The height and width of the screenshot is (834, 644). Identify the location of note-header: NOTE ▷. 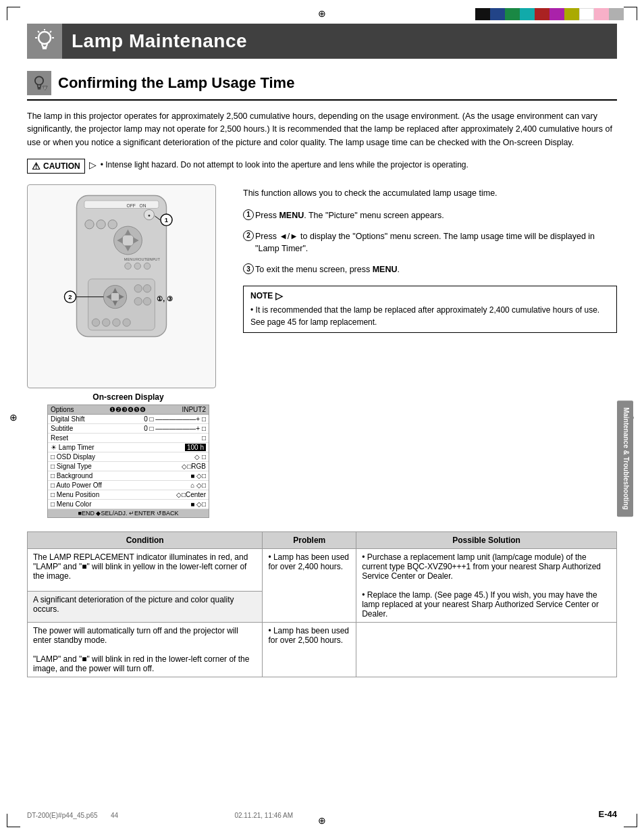
(430, 296).